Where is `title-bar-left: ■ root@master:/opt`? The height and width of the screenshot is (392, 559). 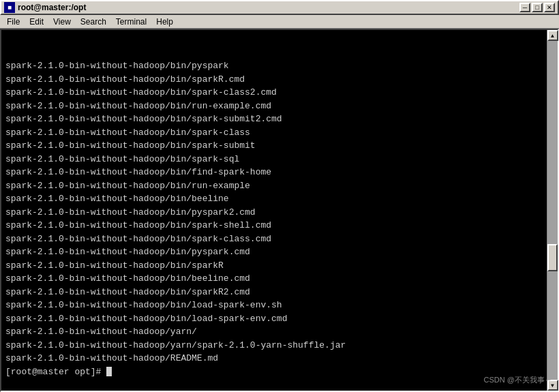
title-bar-left: ■ root@master:/opt is located at coordinates (45, 7).